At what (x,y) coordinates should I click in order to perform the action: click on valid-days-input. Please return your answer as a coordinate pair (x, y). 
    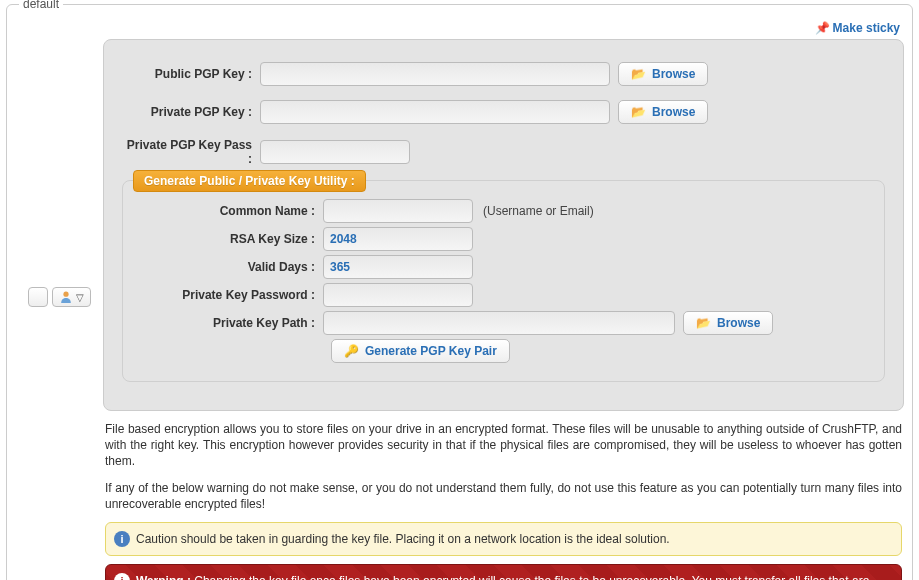
    Looking at the image, I should click on (398, 267).